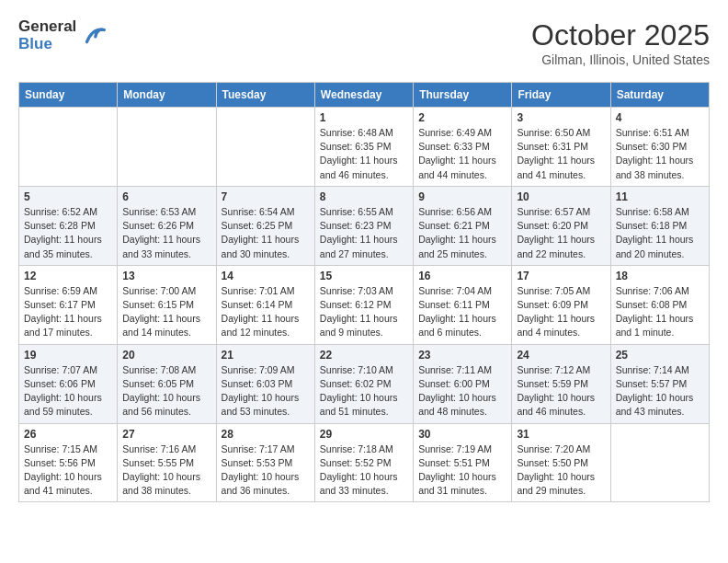 The image size is (728, 563). Describe the element at coordinates (364, 197) in the screenshot. I see `day-number: 8` at that location.